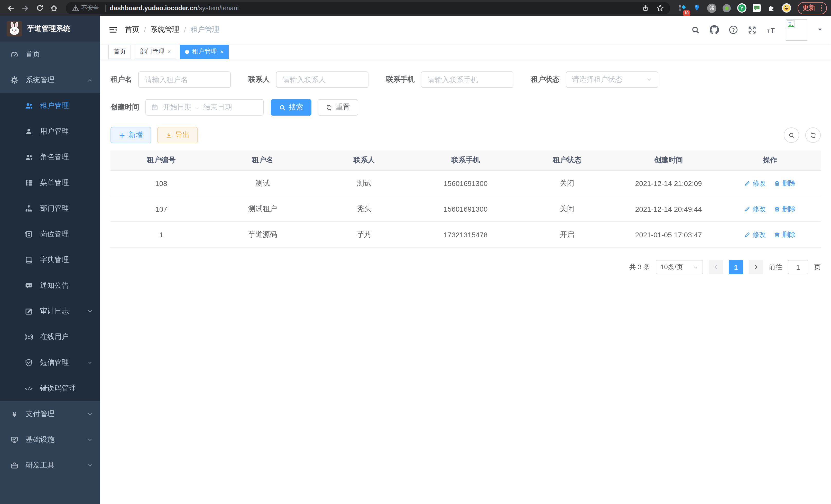  I want to click on browser-profile-avatar, so click(786, 8).